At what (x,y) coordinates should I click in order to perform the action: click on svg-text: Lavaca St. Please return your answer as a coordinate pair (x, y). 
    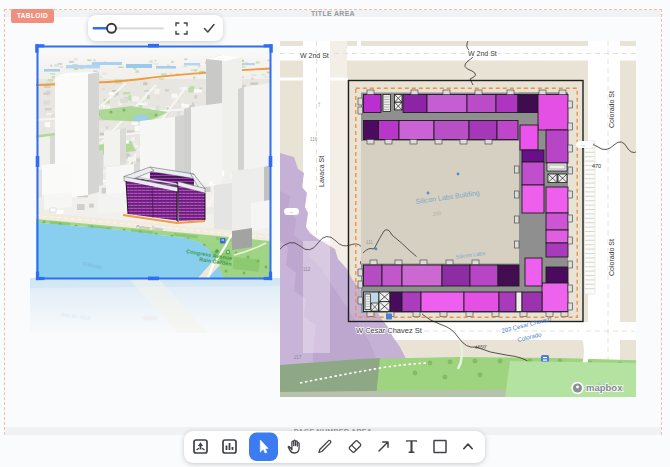
    Looking at the image, I should click on (322, 172).